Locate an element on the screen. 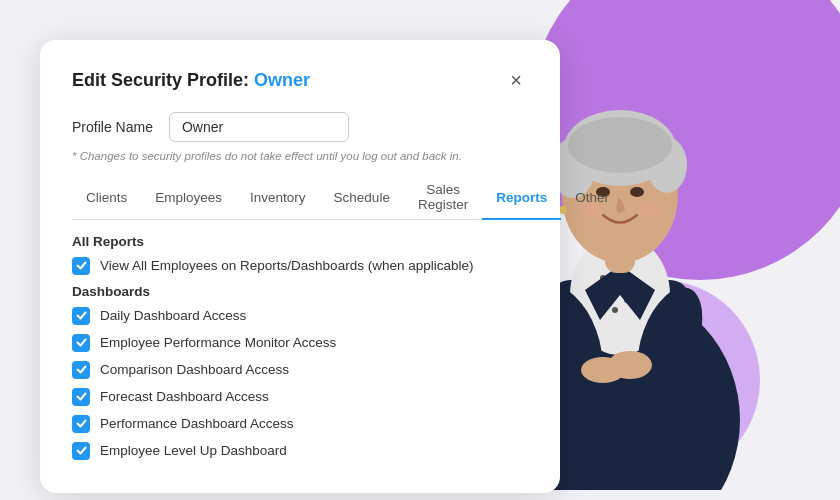 This screenshot has height=500, width=840. profile-name-label: Profile Name is located at coordinates (112, 127).